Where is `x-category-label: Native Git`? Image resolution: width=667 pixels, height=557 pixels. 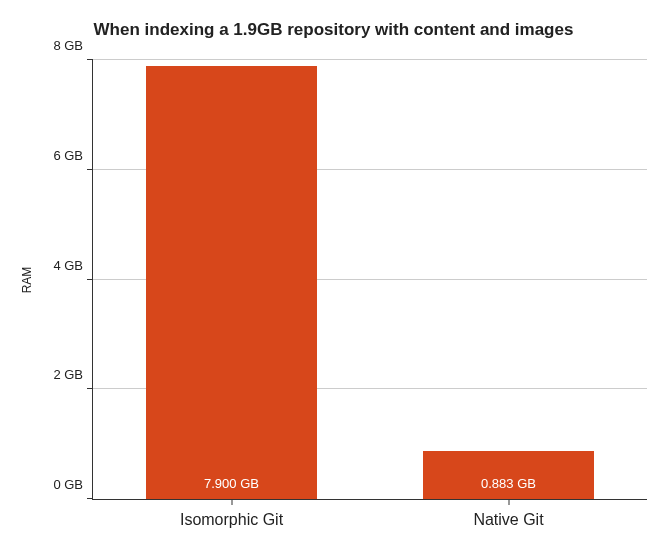 x-category-label: Native Git is located at coordinates (508, 520).